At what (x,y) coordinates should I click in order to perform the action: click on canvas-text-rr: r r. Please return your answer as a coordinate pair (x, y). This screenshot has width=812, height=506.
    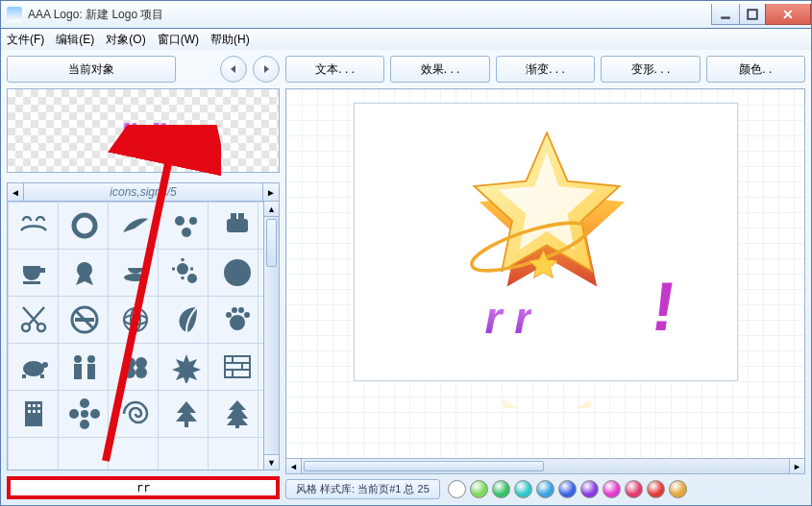
    Looking at the image, I should click on (509, 318).